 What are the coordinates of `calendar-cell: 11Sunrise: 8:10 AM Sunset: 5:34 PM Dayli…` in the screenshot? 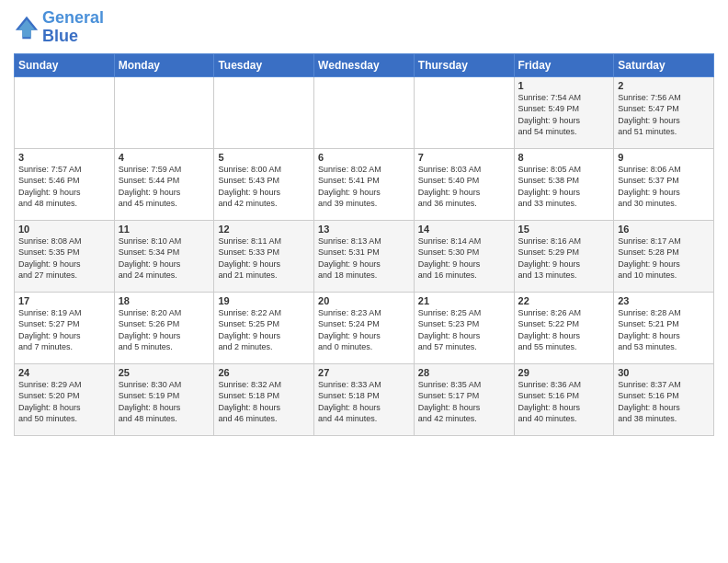 It's located at (164, 256).